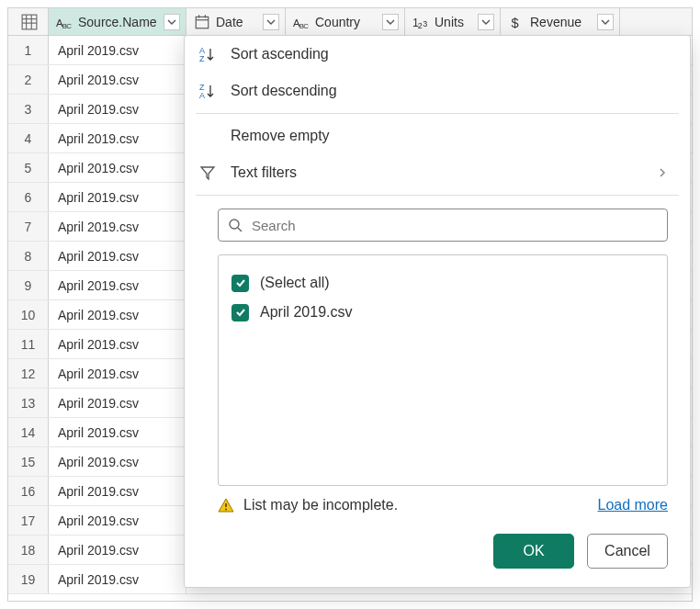 The image size is (700, 609). What do you see at coordinates (321, 505) in the screenshot?
I see `warning-text: List may be incomplete.` at bounding box center [321, 505].